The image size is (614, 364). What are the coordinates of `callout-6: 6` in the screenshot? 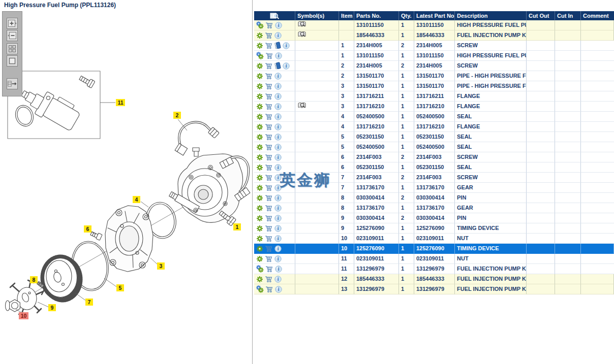 It's located at (89, 230).